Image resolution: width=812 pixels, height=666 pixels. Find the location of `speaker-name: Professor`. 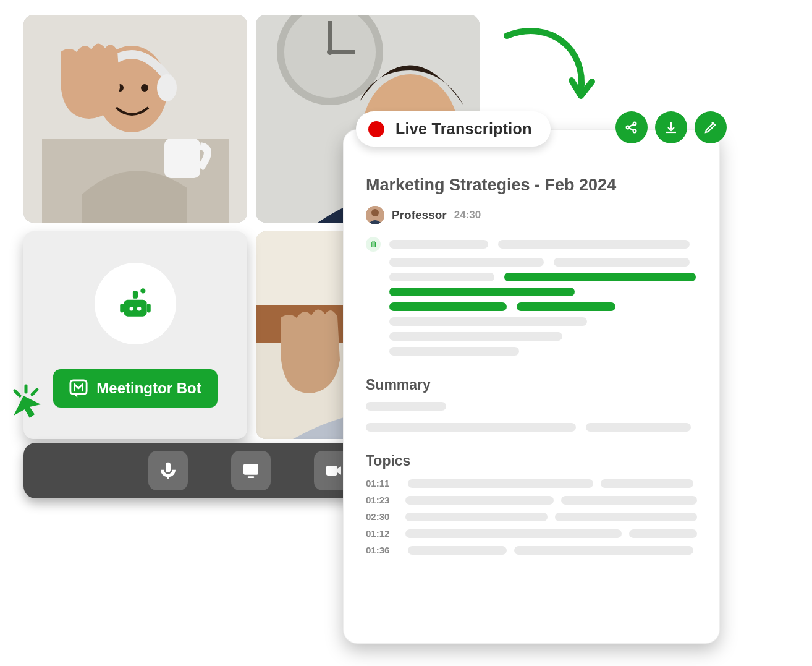

speaker-name: Professor is located at coordinates (419, 215).